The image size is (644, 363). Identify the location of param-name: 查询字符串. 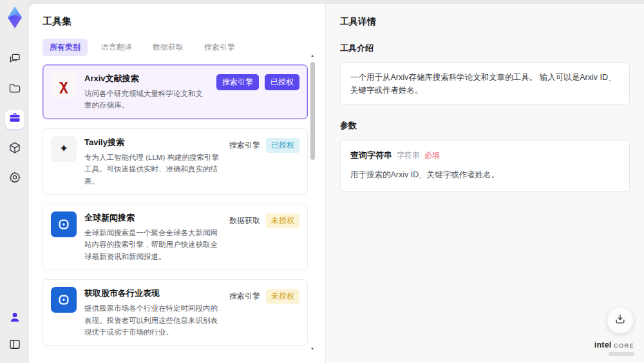
(371, 156).